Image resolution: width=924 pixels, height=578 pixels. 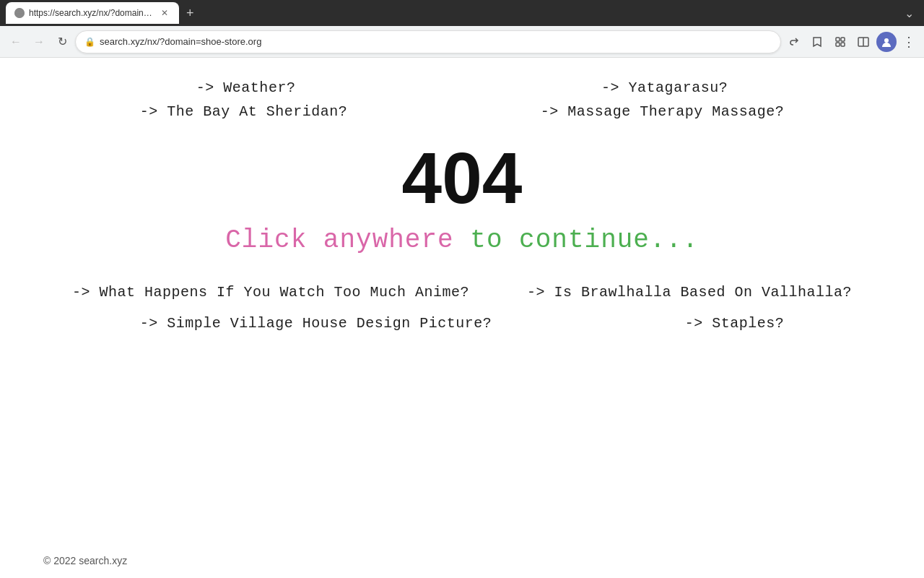 I want to click on browser-chrome: https://search.xyz/nx/?domain=... ✕ + ⌄, so click(x=462, y=13).